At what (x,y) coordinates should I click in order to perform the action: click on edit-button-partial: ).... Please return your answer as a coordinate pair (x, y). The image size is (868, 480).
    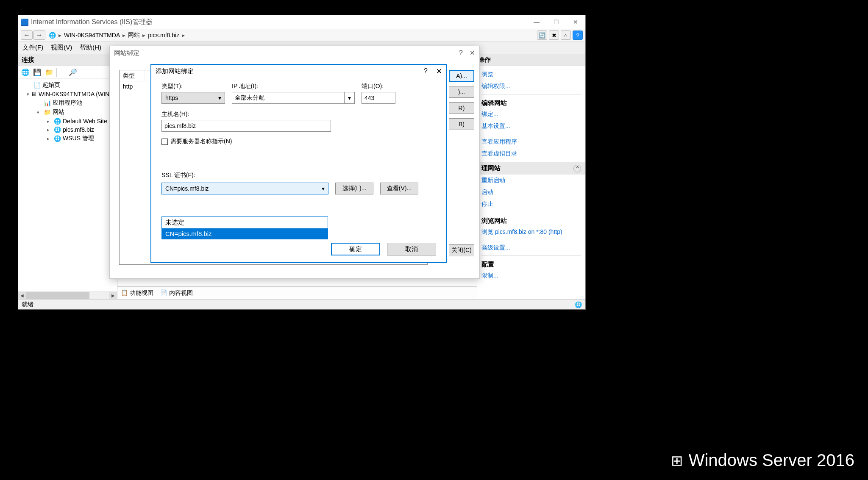
    Looking at the image, I should click on (462, 92).